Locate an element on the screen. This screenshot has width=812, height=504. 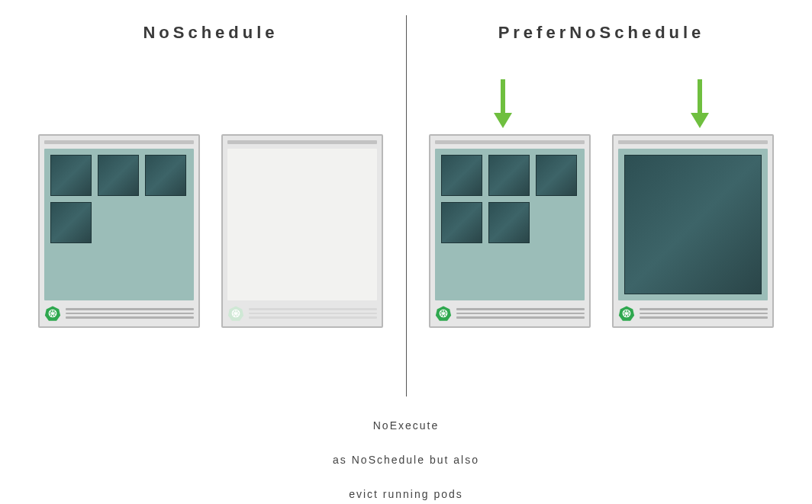
left-heading: NoSchedule is located at coordinates (211, 34).